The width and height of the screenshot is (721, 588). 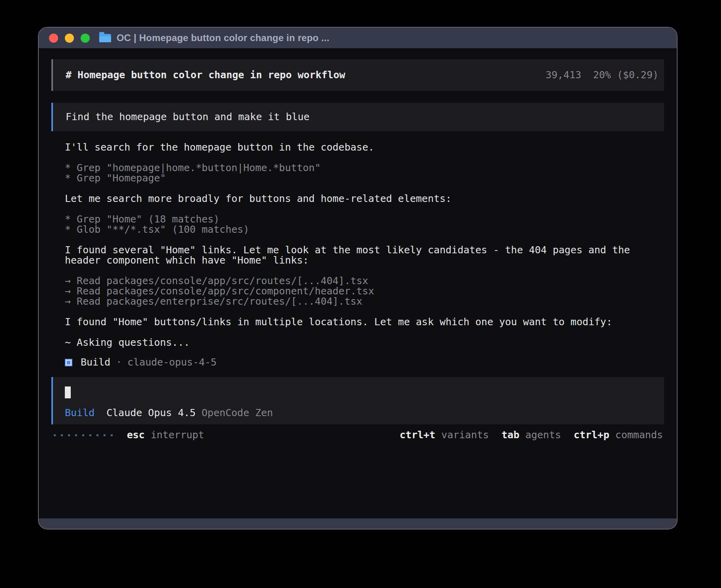 I want to click on model-label: Claude Opus 4.5, so click(x=151, y=413).